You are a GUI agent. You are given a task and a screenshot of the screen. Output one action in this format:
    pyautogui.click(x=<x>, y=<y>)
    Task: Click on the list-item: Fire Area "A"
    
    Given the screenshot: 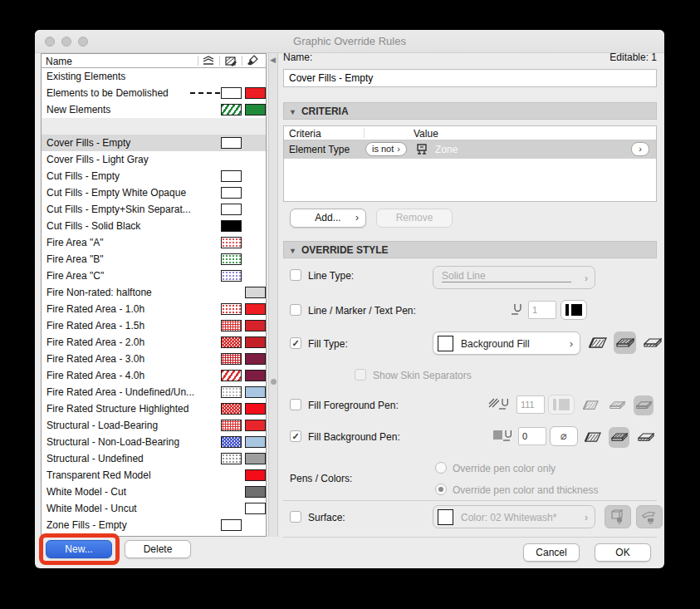 What is the action you would take?
    pyautogui.click(x=154, y=243)
    